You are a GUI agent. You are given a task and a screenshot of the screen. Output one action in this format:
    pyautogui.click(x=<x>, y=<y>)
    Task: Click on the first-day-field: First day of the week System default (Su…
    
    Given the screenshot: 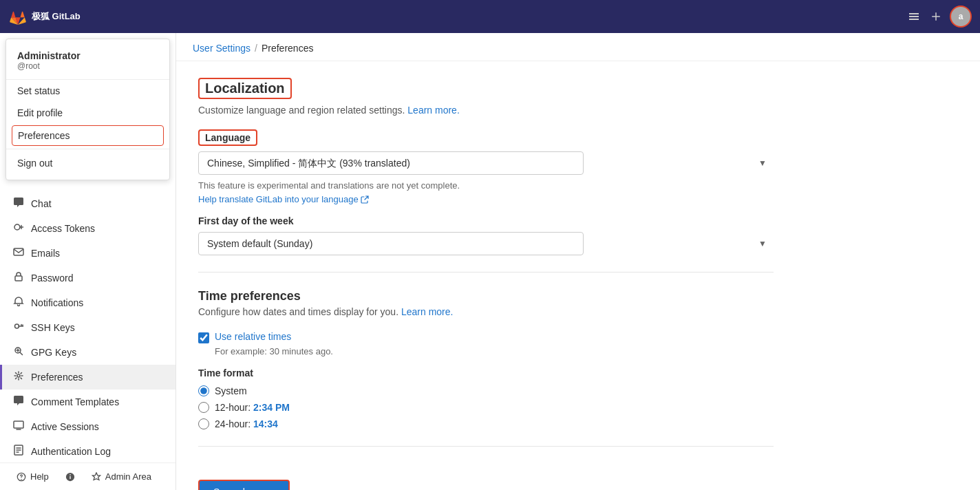 What is the action you would take?
    pyautogui.click(x=486, y=235)
    